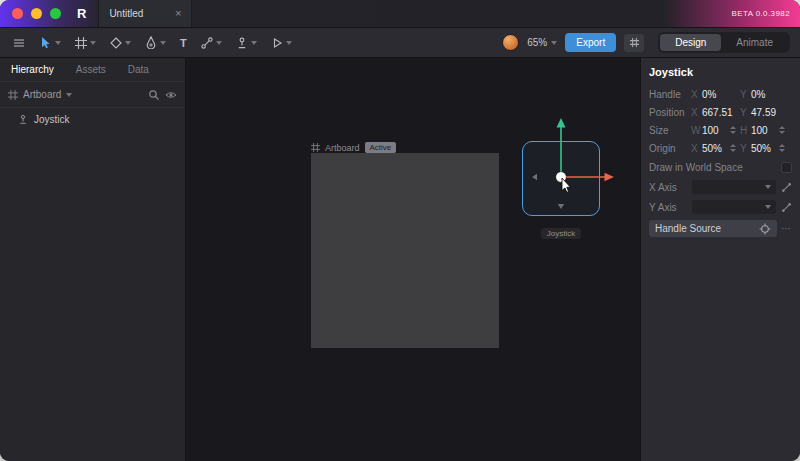  I want to click on joystick-tool-icon, so click(242, 43).